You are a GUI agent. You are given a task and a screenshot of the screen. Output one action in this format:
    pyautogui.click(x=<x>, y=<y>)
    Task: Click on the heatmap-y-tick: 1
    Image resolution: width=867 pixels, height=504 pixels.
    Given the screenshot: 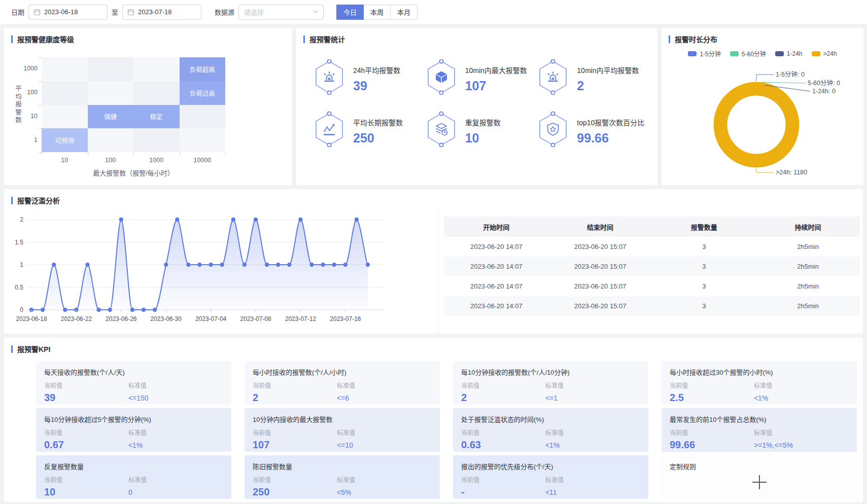 What is the action you would take?
    pyautogui.click(x=26, y=140)
    